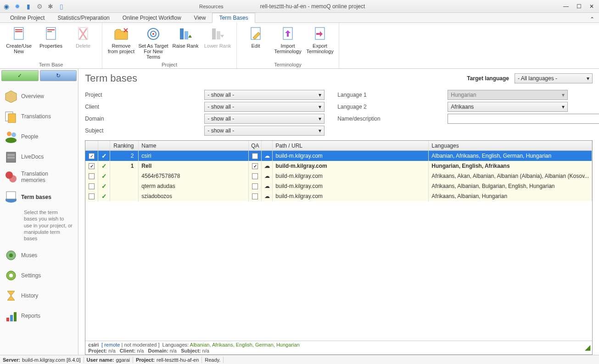 The image size is (599, 364). What do you see at coordinates (200, 18) in the screenshot?
I see `tab-view: View` at bounding box center [200, 18].